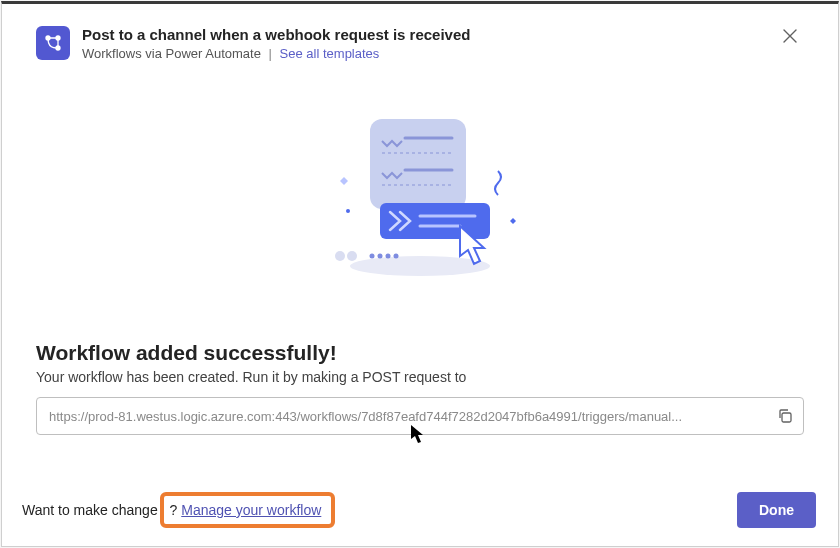  Describe the element at coordinates (423, 44) in the screenshot. I see `header-text-block: Post to a channel when a webhook request…` at that location.